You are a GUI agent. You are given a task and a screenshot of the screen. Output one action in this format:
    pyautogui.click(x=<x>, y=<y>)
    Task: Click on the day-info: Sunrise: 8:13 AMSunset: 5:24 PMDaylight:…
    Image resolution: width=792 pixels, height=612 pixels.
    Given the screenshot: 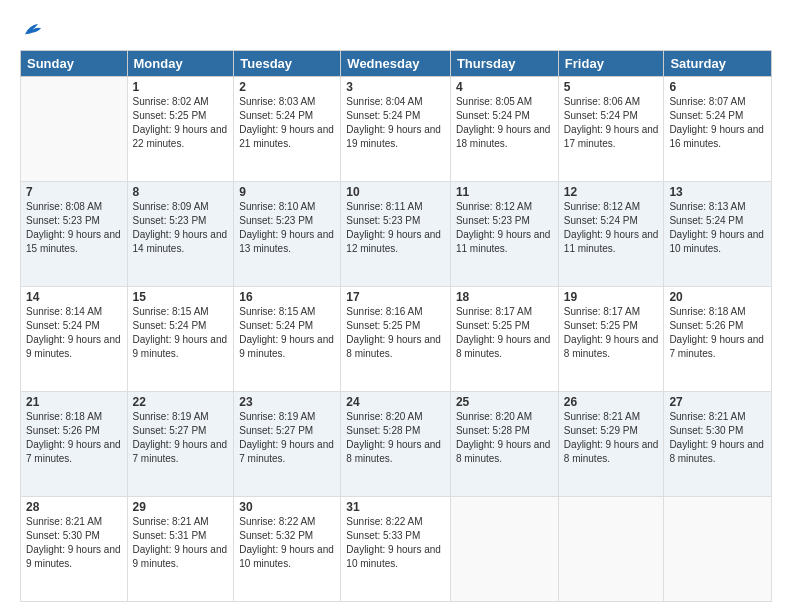 What is the action you would take?
    pyautogui.click(x=718, y=228)
    